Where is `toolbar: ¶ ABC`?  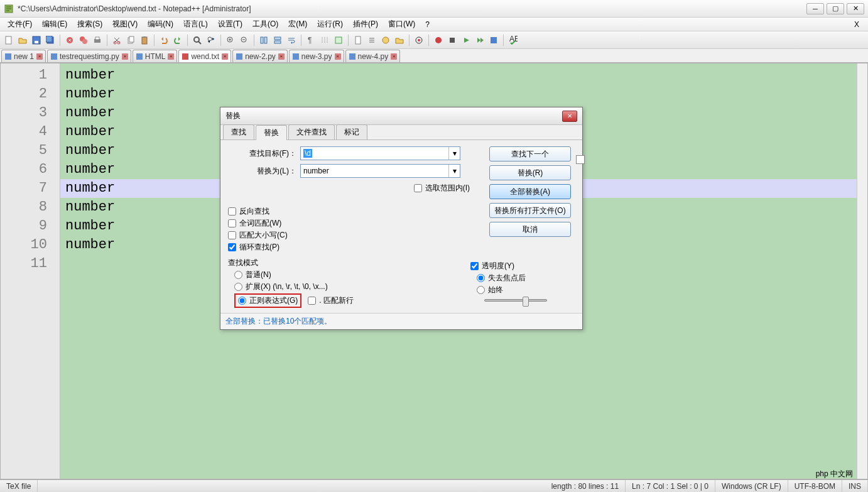 toolbar: ¶ ABC is located at coordinates (434, 40).